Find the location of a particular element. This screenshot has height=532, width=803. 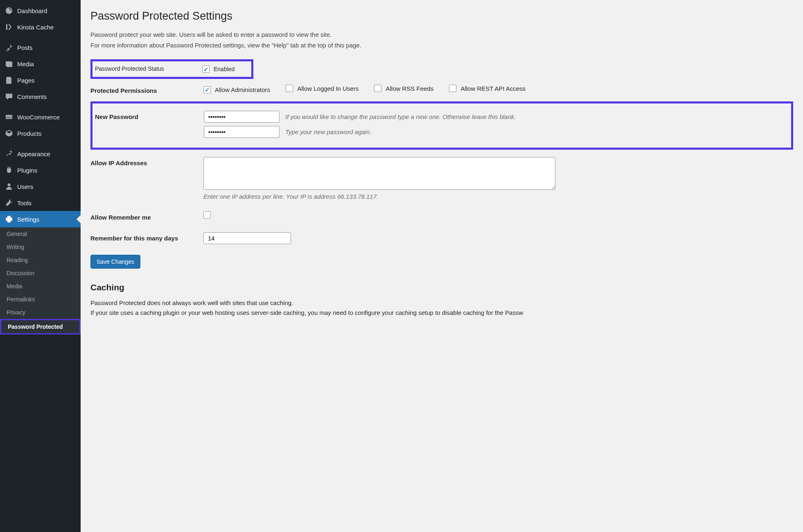

remember-label: Allow Remember me is located at coordinates (147, 216).